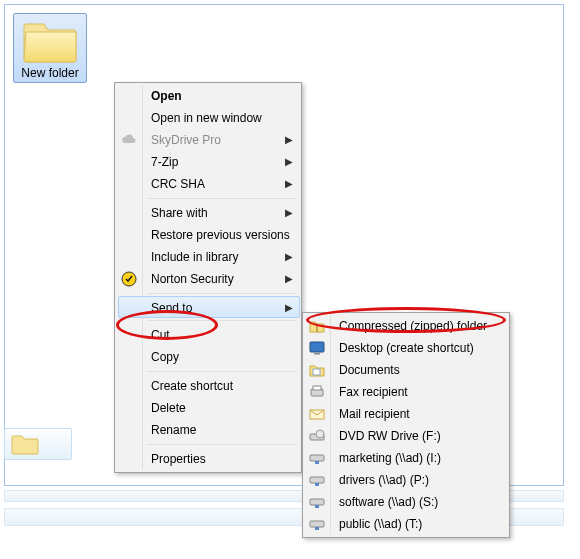  I want to click on sendto-documents: Documents, so click(420, 370).